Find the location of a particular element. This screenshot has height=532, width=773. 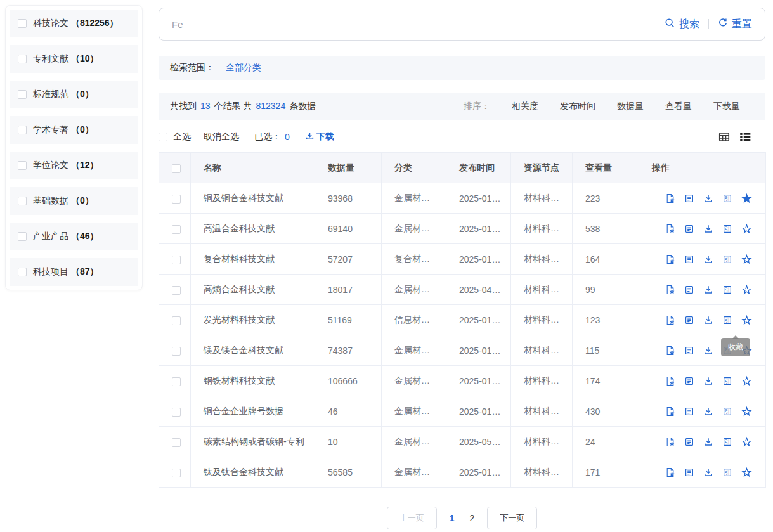

sort-option-4: 下载量 is located at coordinates (727, 107).